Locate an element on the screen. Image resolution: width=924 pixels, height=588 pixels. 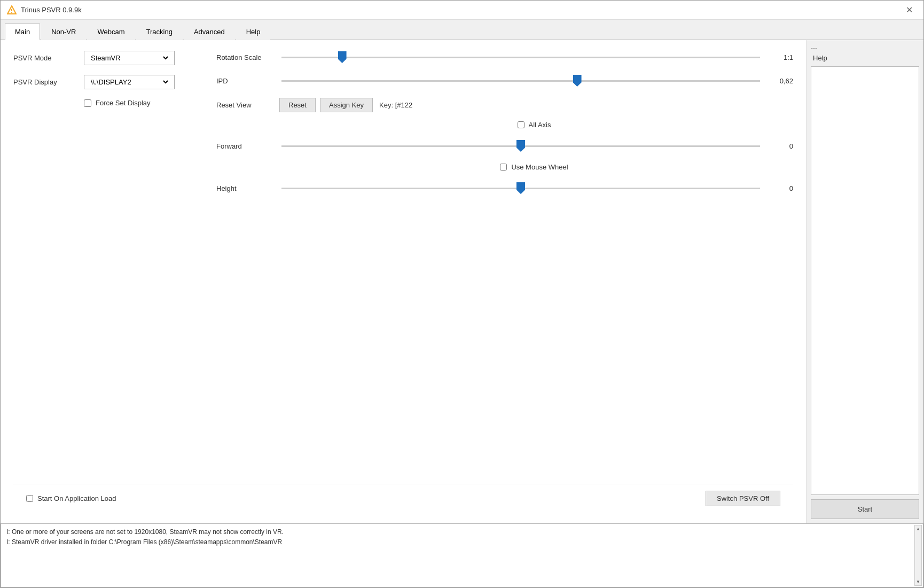
log-area: I: One or more of your screens are not s… is located at coordinates (462, 555).